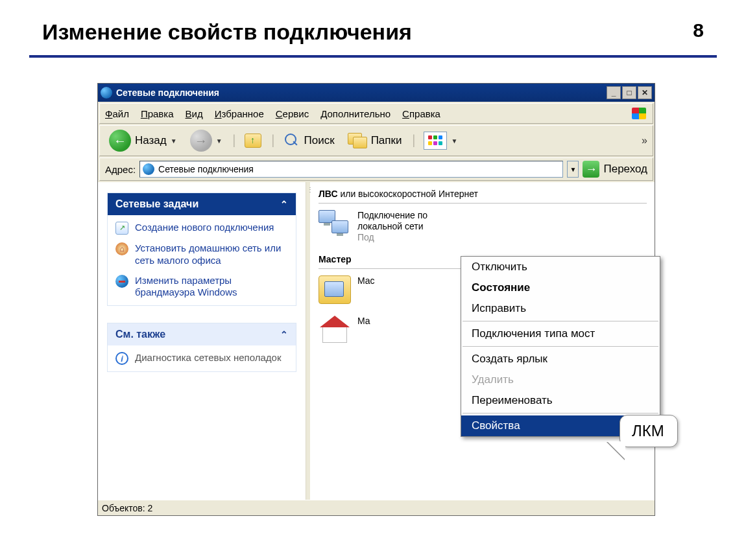 This screenshot has height=560, width=746. Describe the element at coordinates (122, 281) in the screenshot. I see `firewall-icon` at that location.